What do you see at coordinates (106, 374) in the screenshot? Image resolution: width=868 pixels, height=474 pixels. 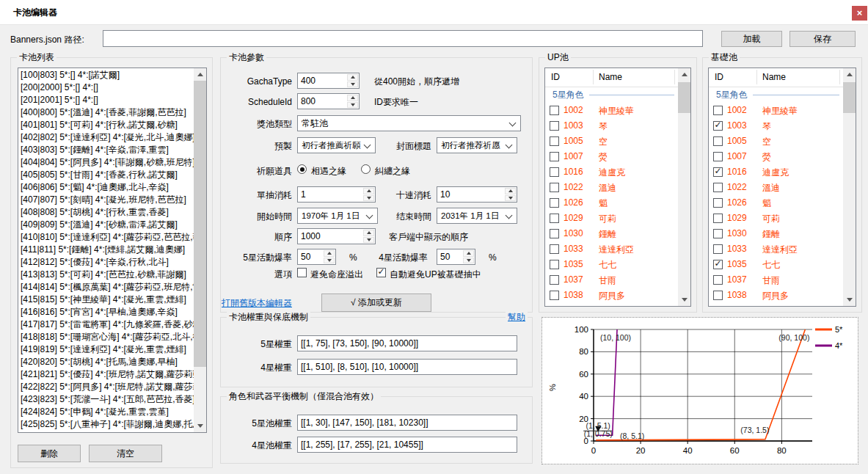 I see `list-item: [421|821] 5*:[優菈] 4*:[班尼特,諾艾爾,蘿莎莉亞]` at bounding box center [106, 374].